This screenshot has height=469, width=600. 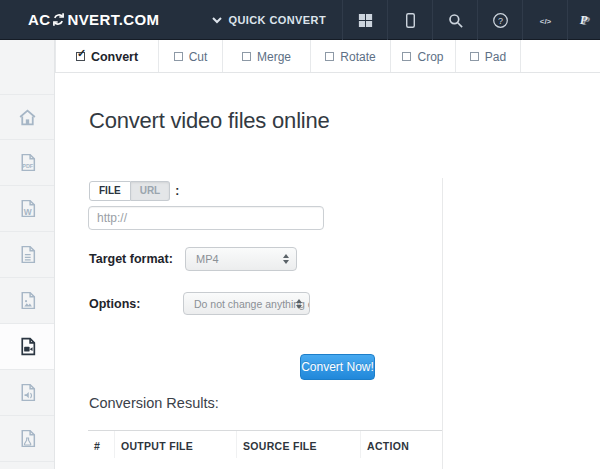 What do you see at coordinates (351, 56) in the screenshot?
I see `tab-rotate: Rotate` at bounding box center [351, 56].